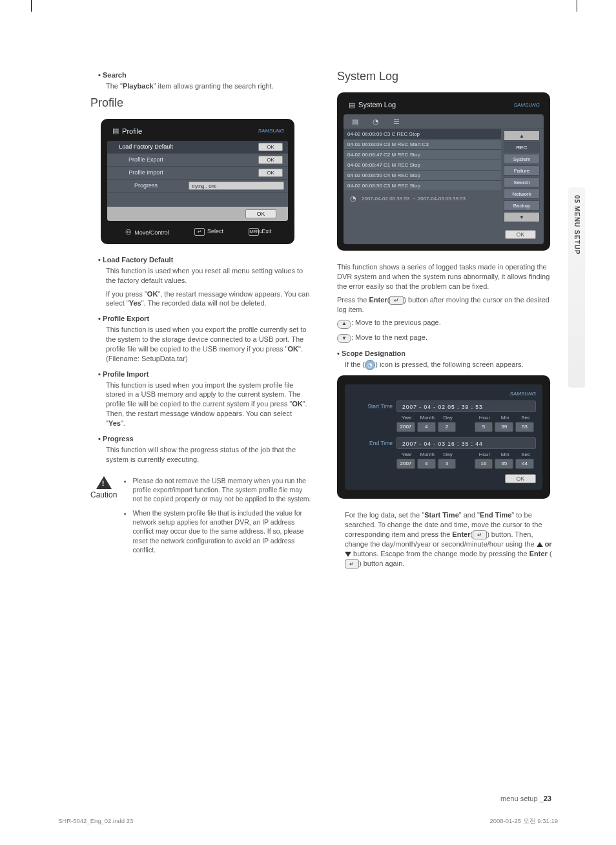  What do you see at coordinates (522, 159) in the screenshot?
I see `side-system-button: System` at bounding box center [522, 159].